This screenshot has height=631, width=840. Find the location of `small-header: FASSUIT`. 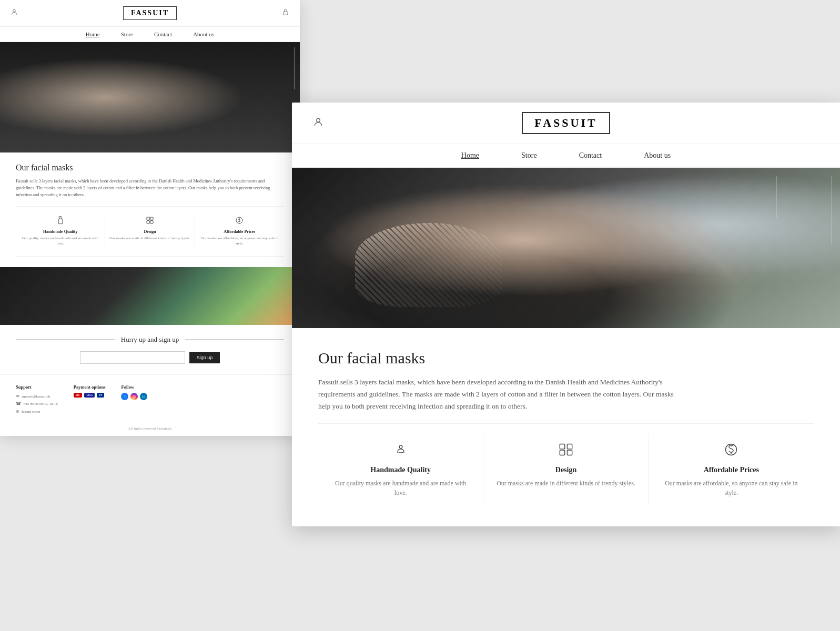

small-header: FASSUIT is located at coordinates (150, 14).